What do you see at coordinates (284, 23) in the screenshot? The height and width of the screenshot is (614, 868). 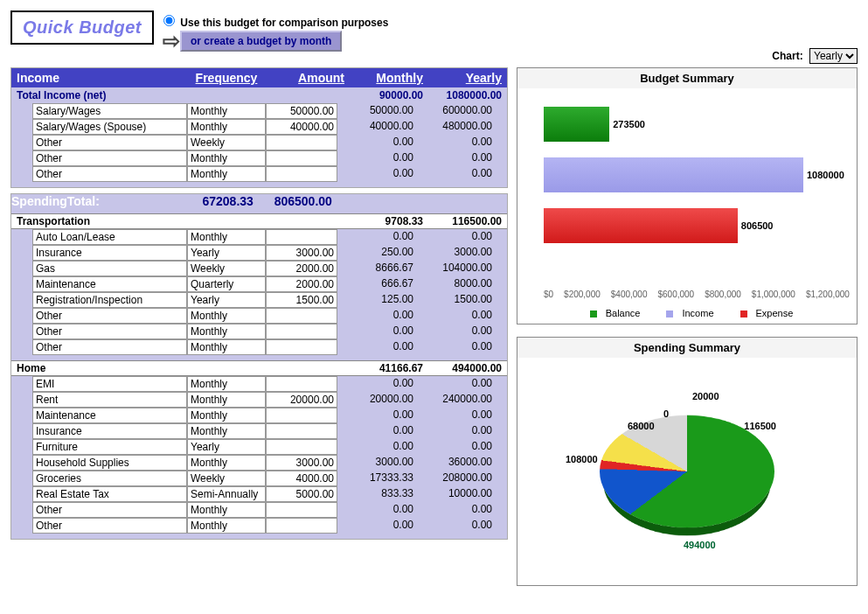 I see `comparison-radio-label: Use this budget for comparison purposes` at bounding box center [284, 23].